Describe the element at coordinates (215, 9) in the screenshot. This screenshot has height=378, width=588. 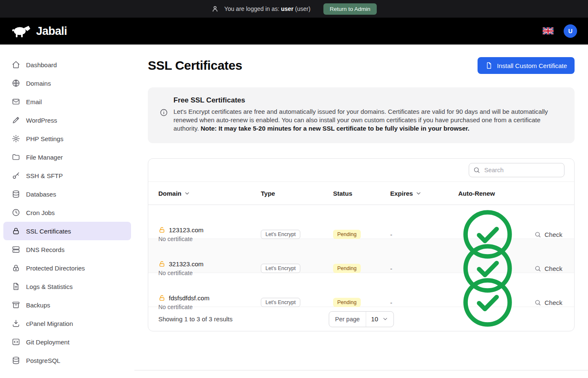
I see `user-icon` at that location.